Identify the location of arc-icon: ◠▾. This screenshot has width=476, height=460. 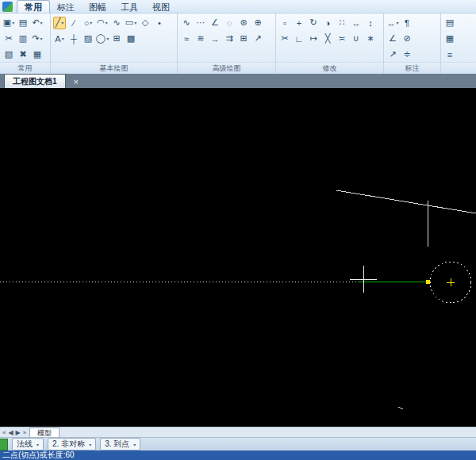
(102, 23).